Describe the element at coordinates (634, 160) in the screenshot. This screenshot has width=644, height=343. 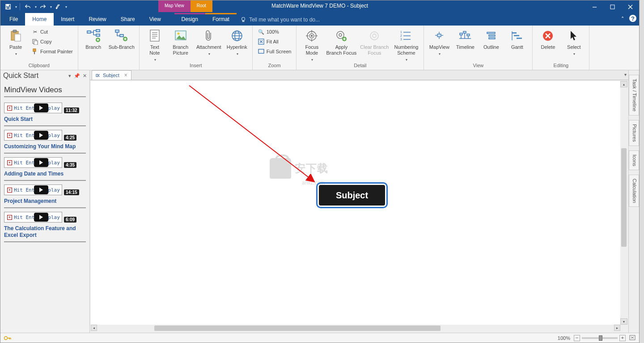
I see `right-tab-icons: Icons` at that location.